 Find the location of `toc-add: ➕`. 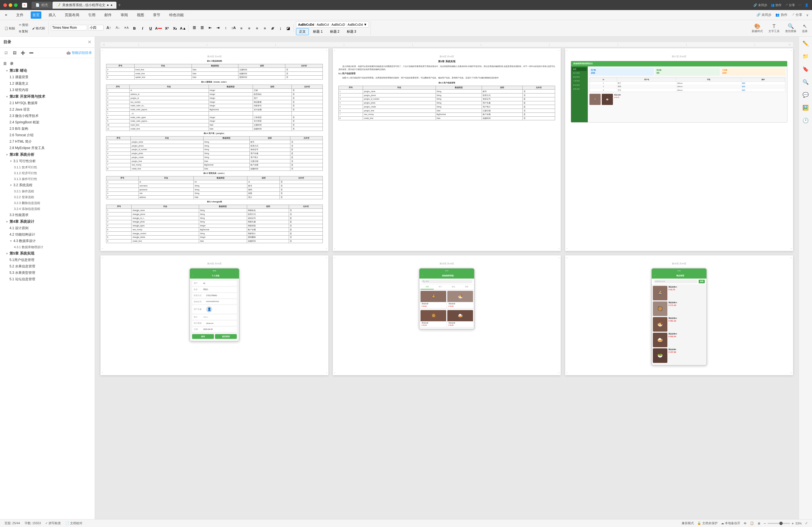

toc-add: ➕ is located at coordinates (23, 53).